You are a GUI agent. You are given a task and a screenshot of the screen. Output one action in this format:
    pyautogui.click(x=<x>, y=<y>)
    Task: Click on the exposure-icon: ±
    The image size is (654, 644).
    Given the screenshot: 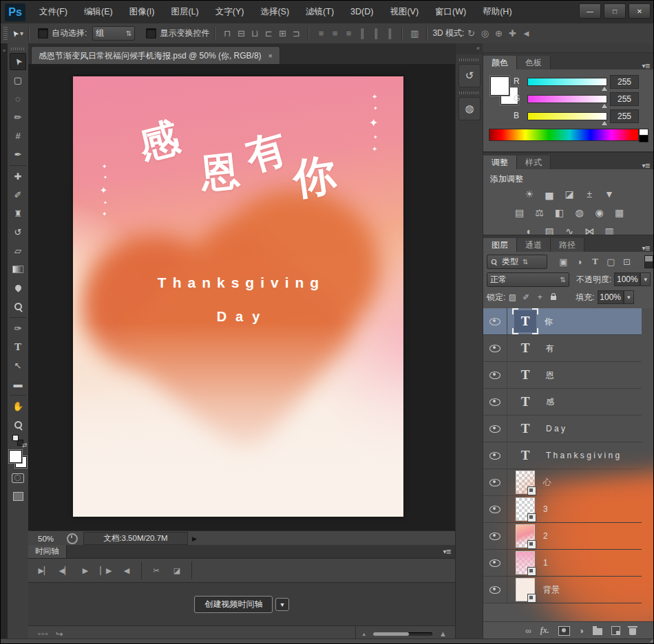 What is the action you would take?
    pyautogui.click(x=589, y=194)
    